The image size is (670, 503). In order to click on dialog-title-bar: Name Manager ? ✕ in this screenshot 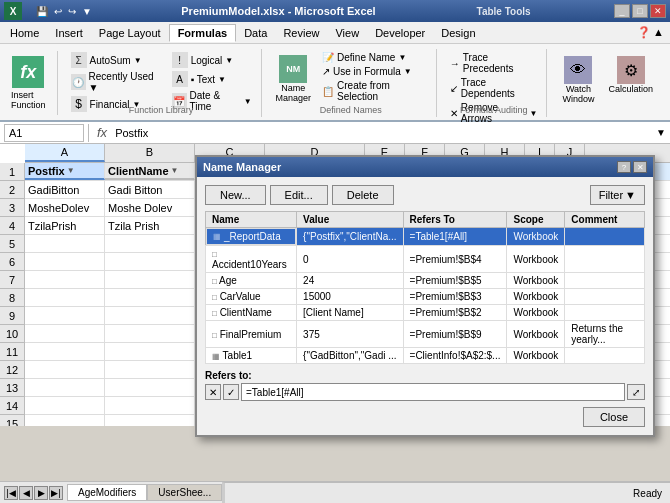, I will do `click(425, 167)`.